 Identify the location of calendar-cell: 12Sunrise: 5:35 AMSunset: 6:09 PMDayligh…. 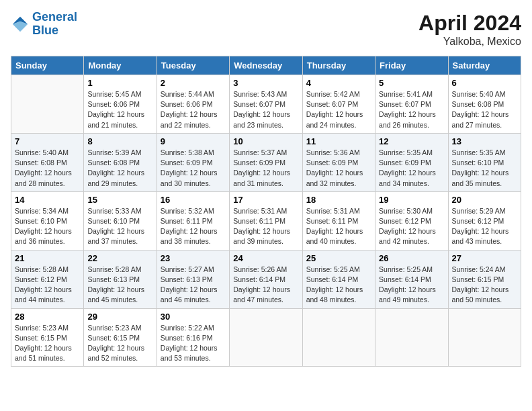
(412, 163).